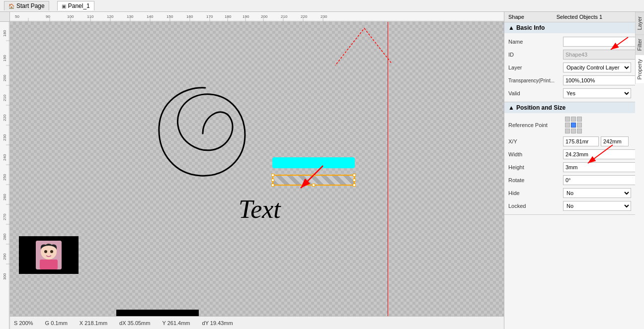  What do you see at coordinates (5, 157) in the screenshot?
I see `svg-text: 240` at bounding box center [5, 157].